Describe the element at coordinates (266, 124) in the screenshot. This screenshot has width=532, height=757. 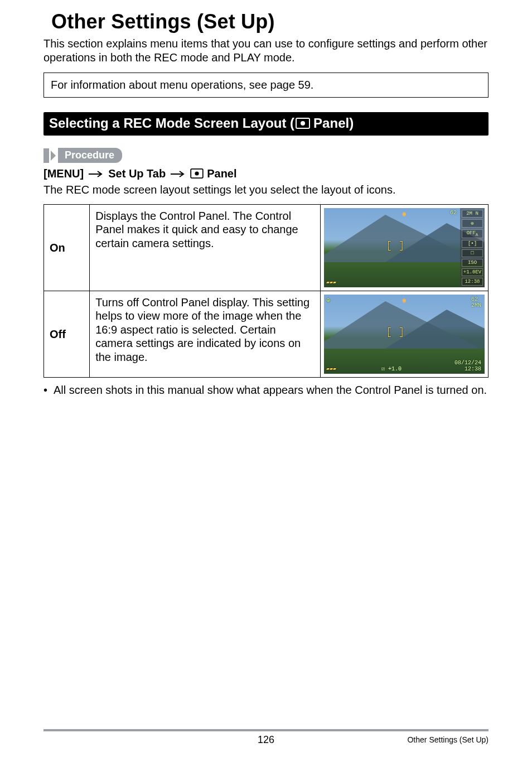
I see `section-heading-bar: Selecting a REC Mode Screen Layout ( Pan…` at that location.